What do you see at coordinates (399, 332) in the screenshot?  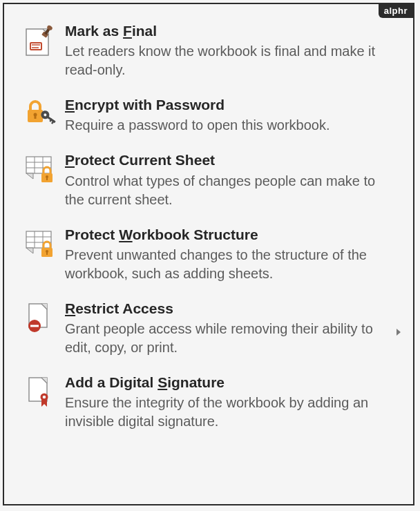 I see `chevron-right-icon` at bounding box center [399, 332].